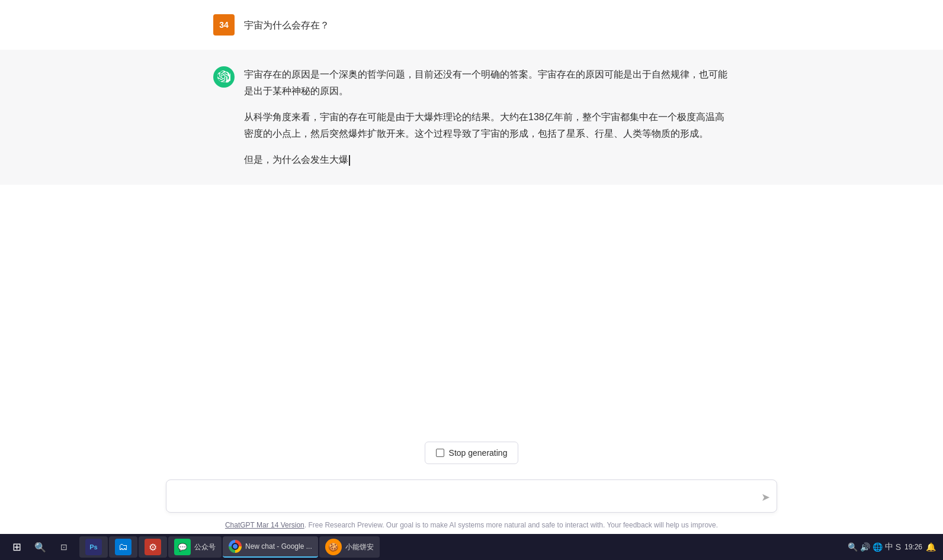  Describe the element at coordinates (278, 546) in the screenshot. I see `chrome-label: New chat - Google ...` at that location.